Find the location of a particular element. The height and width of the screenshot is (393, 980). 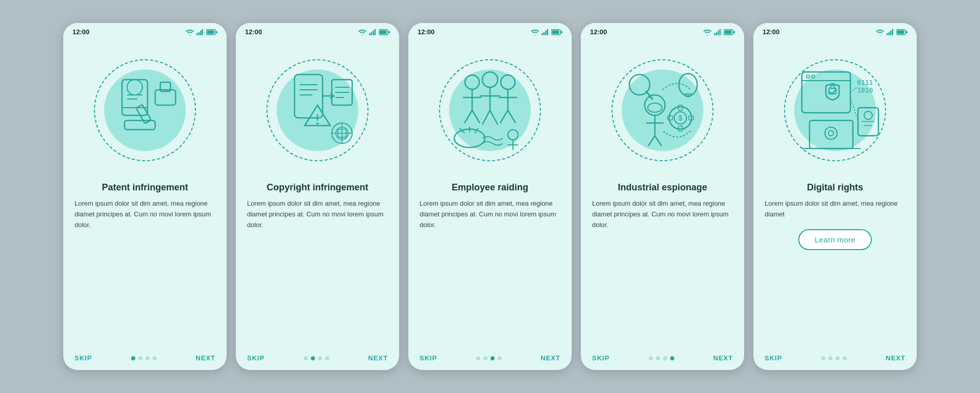

title-employee: Employee raiding is located at coordinates (490, 188).